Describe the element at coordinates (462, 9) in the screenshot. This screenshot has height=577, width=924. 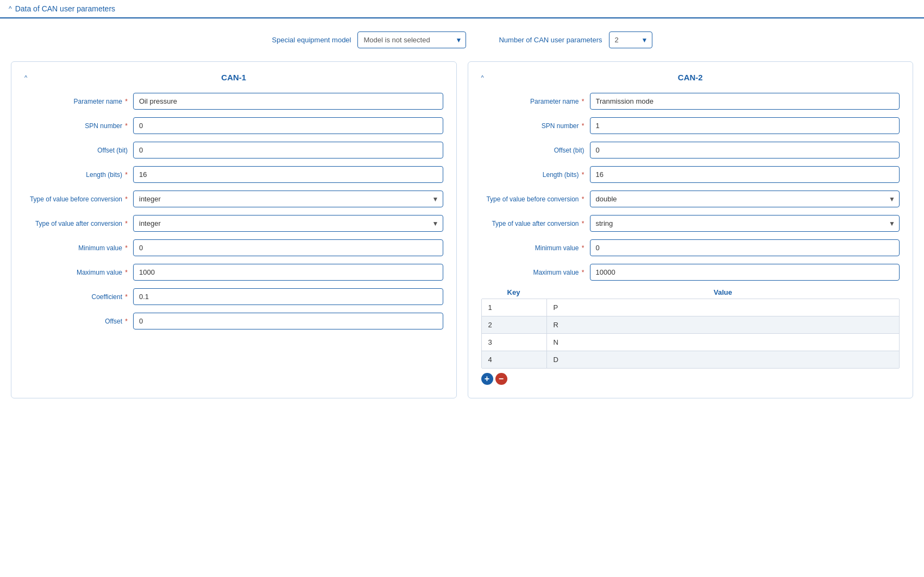
I see `top-bar: ^ Data of CAN user parameters` at that location.